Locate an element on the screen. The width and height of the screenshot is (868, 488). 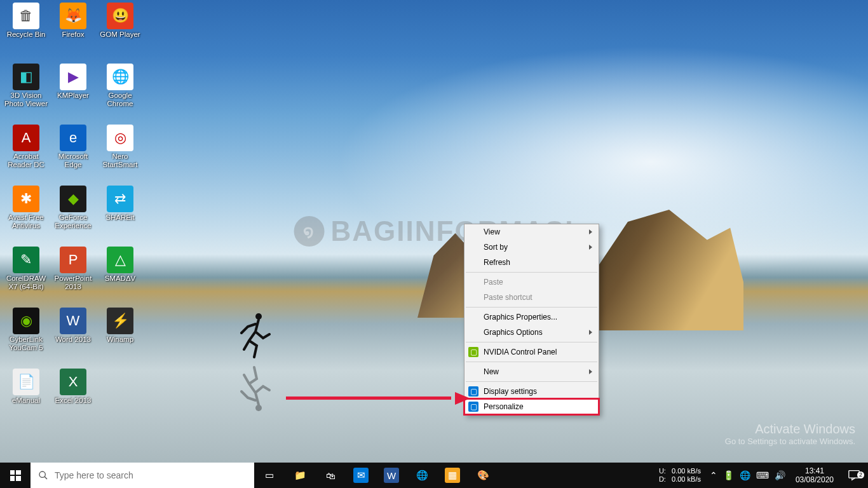
taskbar-pinned-task-view: ▭ is located at coordinates (269, 475).